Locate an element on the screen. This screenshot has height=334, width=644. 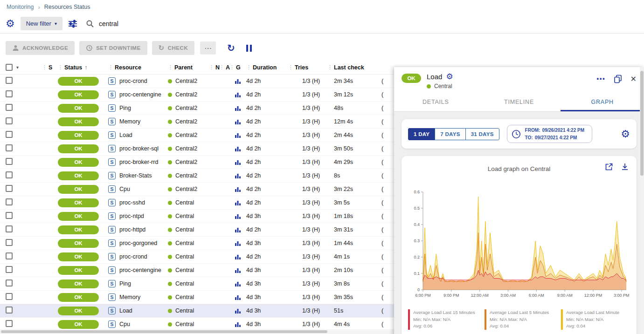
column-header-n: ⋮N is located at coordinates (214, 68).